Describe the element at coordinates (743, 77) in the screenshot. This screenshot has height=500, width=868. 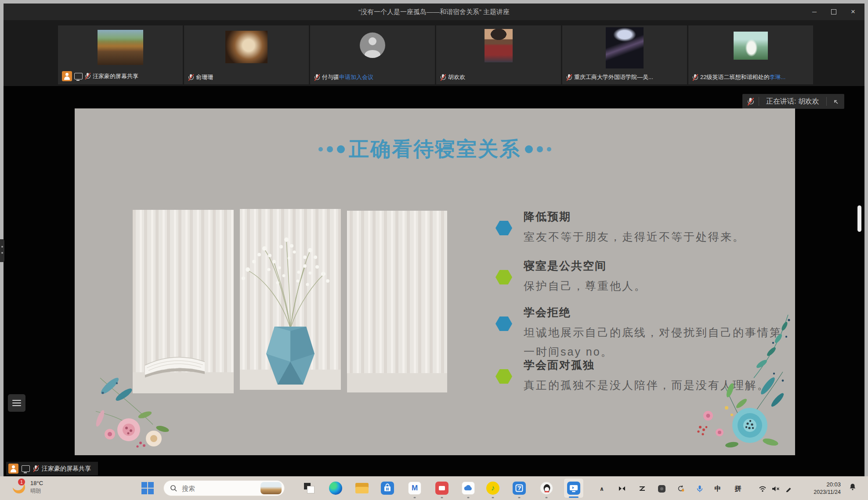
I see `participant-name: 22级英语二班想和谐相处的李琳...` at that location.